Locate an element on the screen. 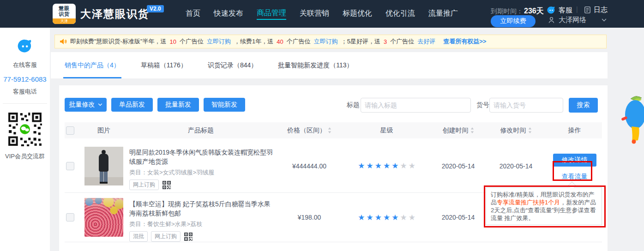 Image resolution: width=644 pixels, height=251 pixels. modified-date: 2020-05-14 is located at coordinates (516, 166).